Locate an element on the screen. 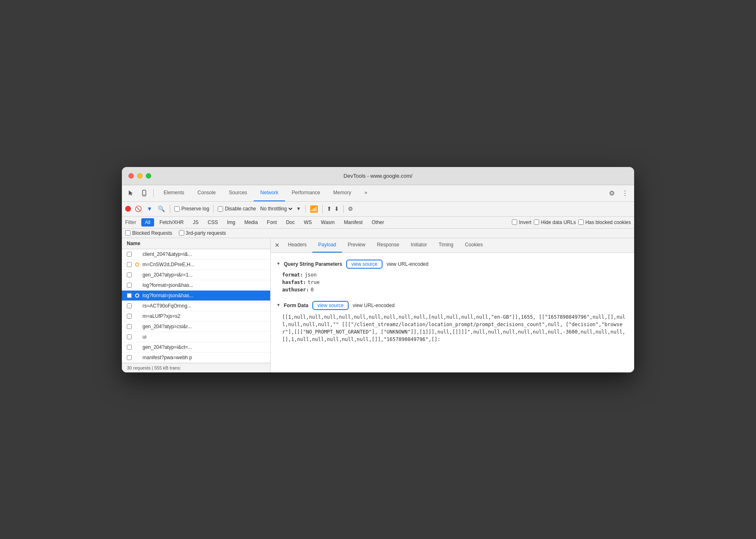  third-party-checkbox: 3rd-party requests is located at coordinates (202, 233).